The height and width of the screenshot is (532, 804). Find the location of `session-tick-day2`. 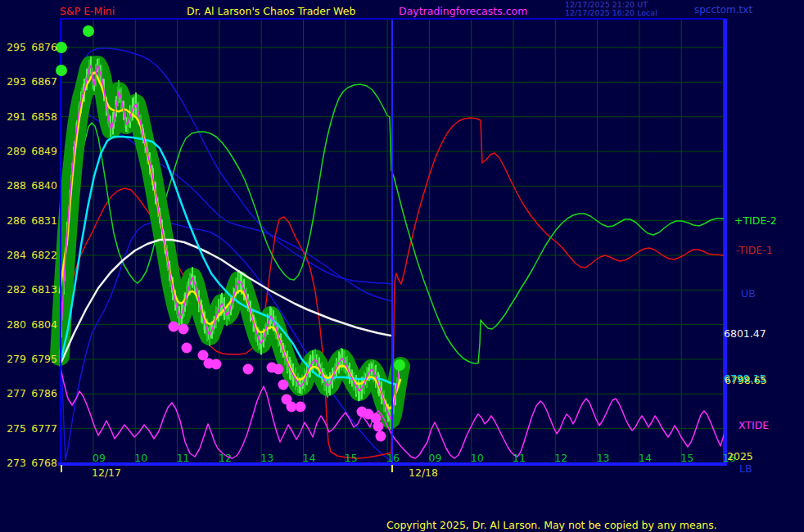

session-tick-day2 is located at coordinates (392, 468).